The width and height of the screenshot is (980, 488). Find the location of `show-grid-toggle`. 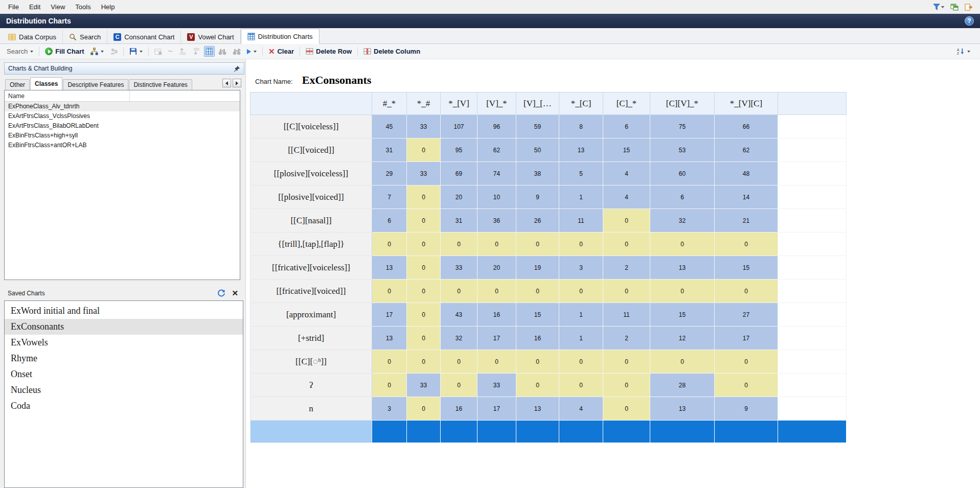

show-grid-toggle is located at coordinates (210, 51).